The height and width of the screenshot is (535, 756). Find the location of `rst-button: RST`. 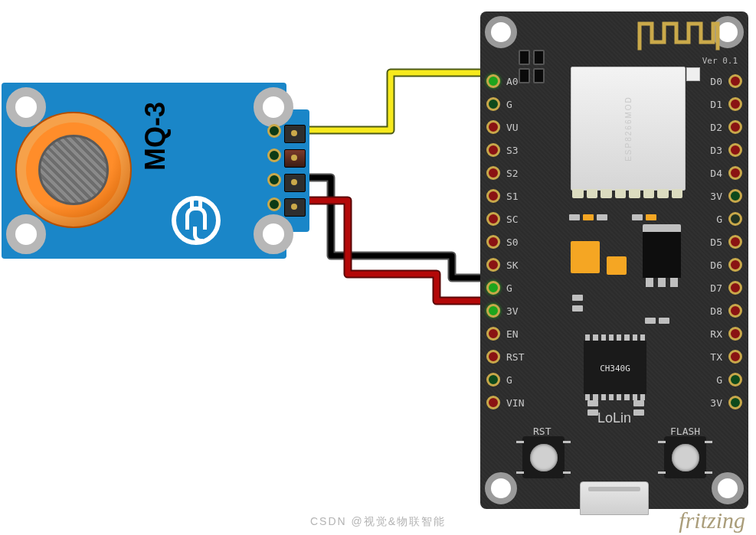

rst-button: RST is located at coordinates (544, 458).